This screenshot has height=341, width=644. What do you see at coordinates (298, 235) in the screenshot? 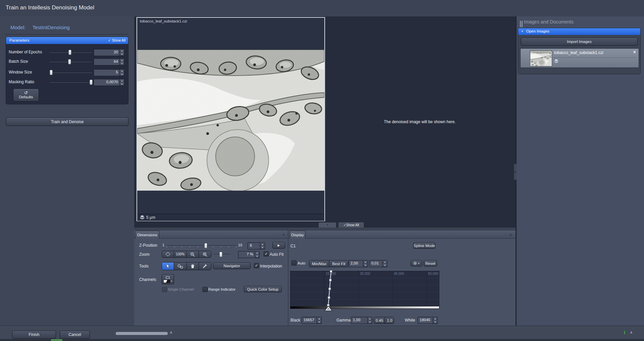
I see `tab-display: Display` at bounding box center [298, 235].